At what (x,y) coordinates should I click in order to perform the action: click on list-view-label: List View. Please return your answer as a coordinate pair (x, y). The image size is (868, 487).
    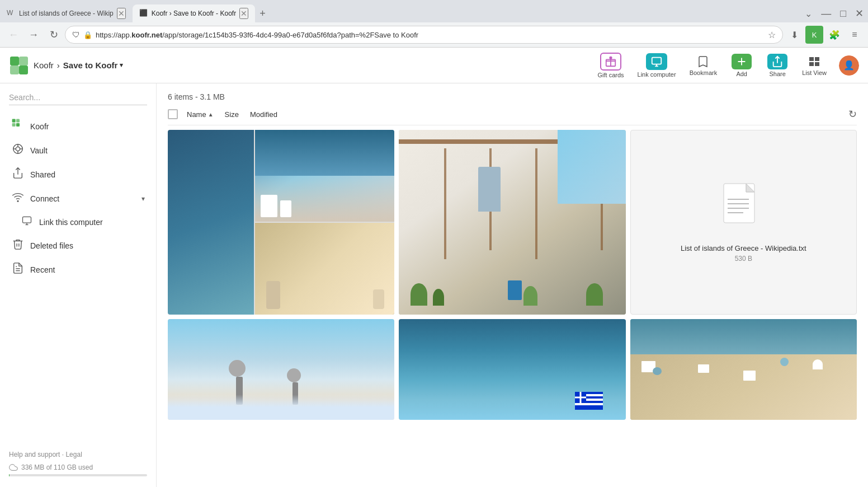
    Looking at the image, I should click on (814, 73).